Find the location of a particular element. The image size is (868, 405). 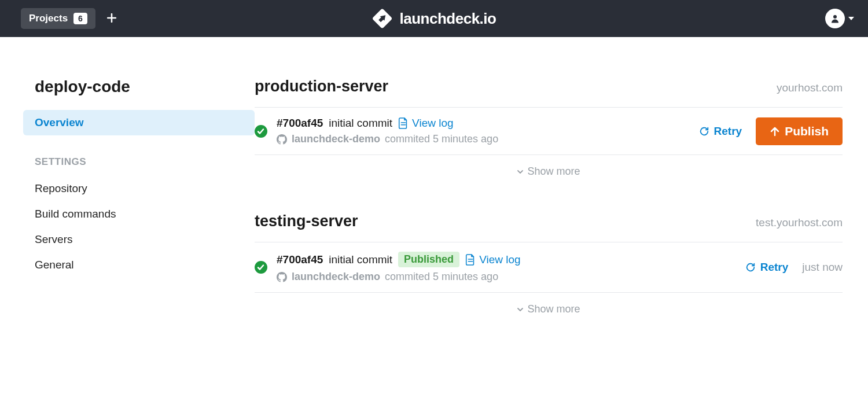

server-name: production-server is located at coordinates (322, 87).